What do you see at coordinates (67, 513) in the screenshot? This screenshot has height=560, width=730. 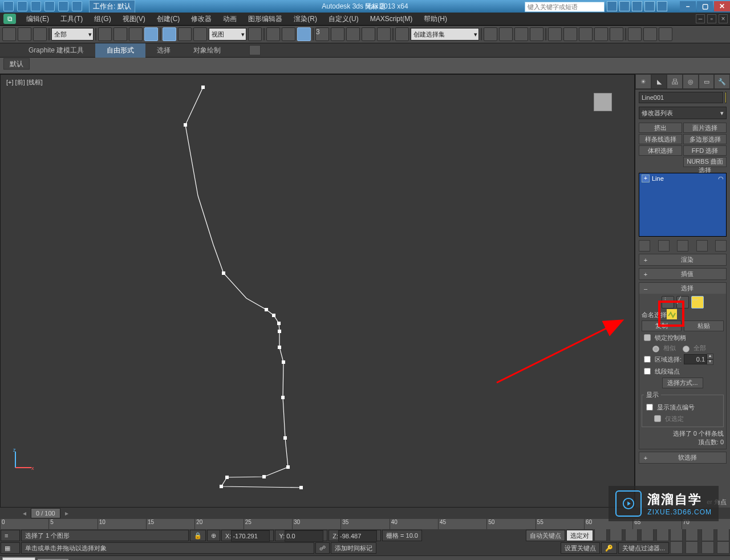 I see `time-next-icon: ▸` at bounding box center [67, 513].